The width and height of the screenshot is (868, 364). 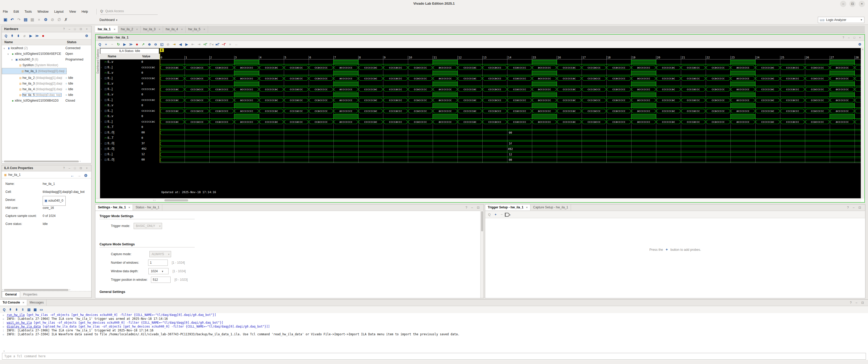 I want to click on hardware-tree-row-localhost: ∨▮localhost (2)Connected, so click(x=46, y=48).